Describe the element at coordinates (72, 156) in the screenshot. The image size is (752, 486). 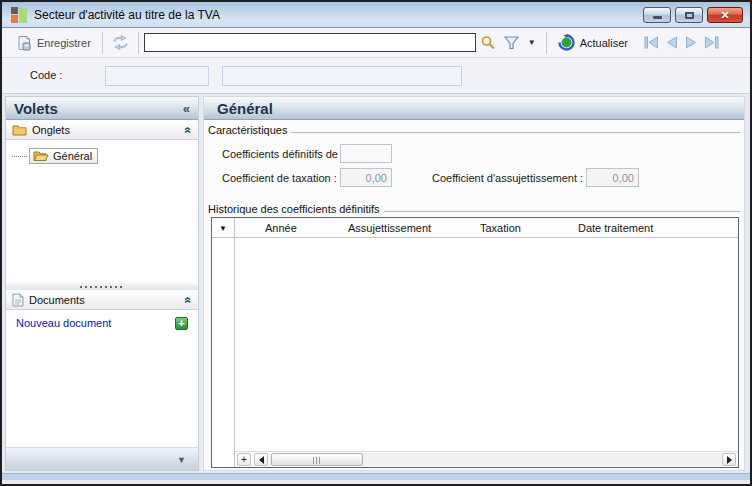
I see `tree-item-label: Général` at that location.